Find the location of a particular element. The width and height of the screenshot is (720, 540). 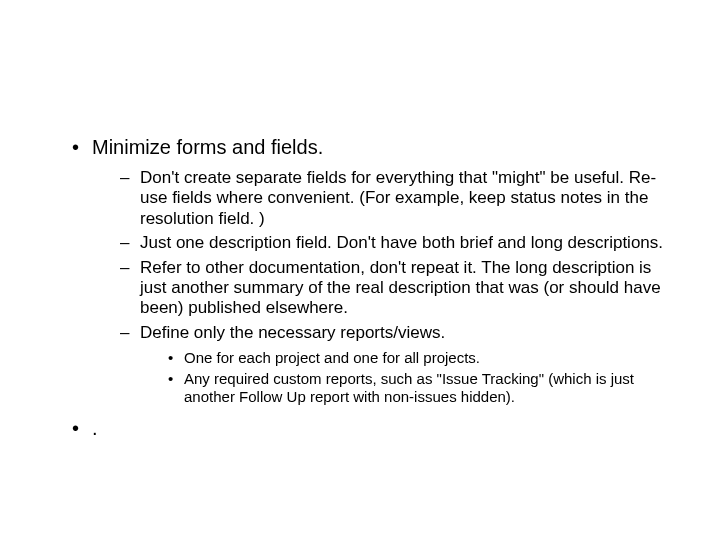

list-item: One for each project and one for all pro… is located at coordinates (420, 358).